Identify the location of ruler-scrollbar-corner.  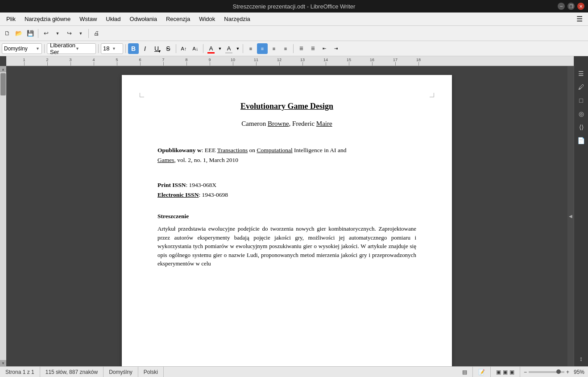
(3, 61).